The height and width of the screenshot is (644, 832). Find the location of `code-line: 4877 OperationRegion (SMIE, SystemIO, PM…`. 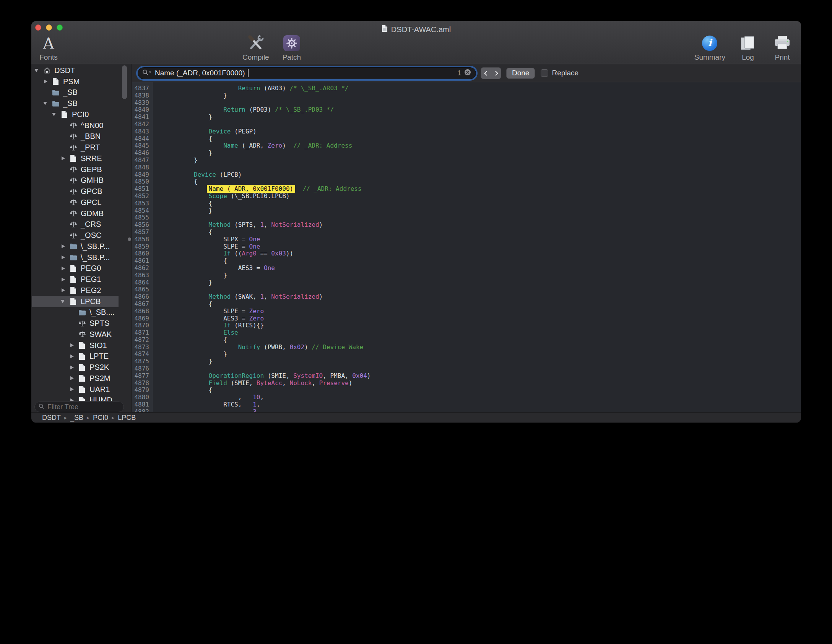

code-line: 4877 OperationRegion (SMIE, SystemIO, PM… is located at coordinates (466, 376).